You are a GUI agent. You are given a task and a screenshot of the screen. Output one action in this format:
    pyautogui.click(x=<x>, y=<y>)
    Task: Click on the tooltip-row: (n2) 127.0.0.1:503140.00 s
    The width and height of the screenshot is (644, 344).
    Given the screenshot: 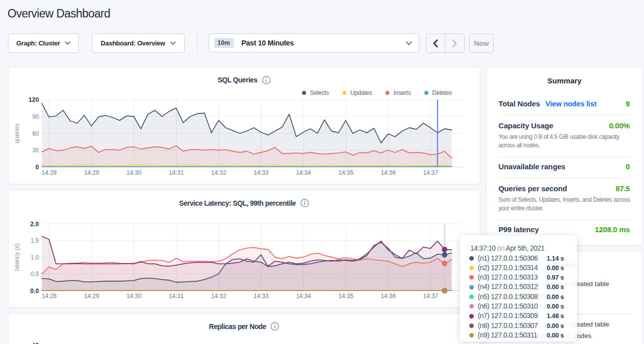 What is the action you would take?
    pyautogui.click(x=518, y=268)
    